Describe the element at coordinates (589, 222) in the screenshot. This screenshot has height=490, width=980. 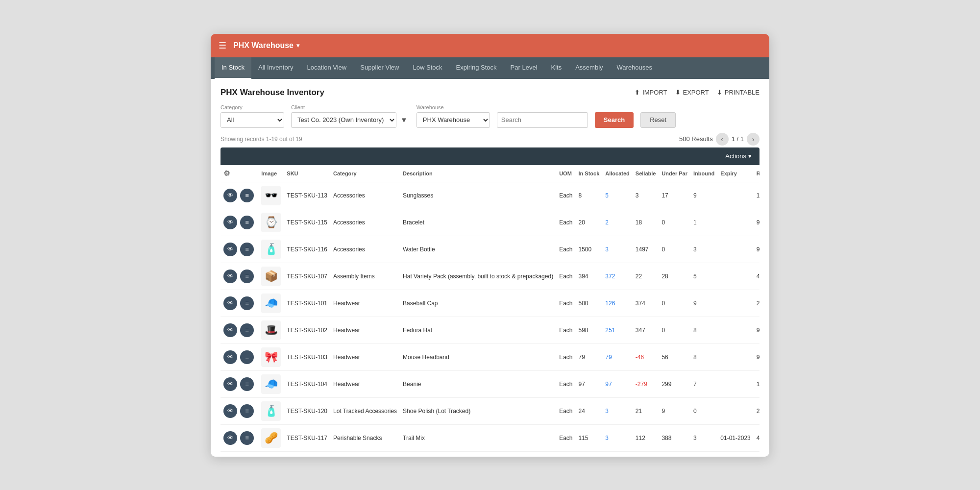
I see `row-instock: 20` at that location.